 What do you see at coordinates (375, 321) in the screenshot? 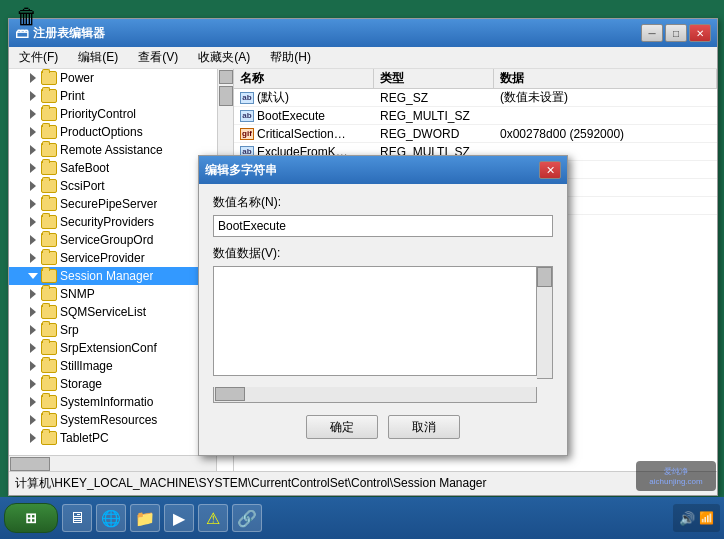
I see `value-data-textarea` at bounding box center [375, 321].